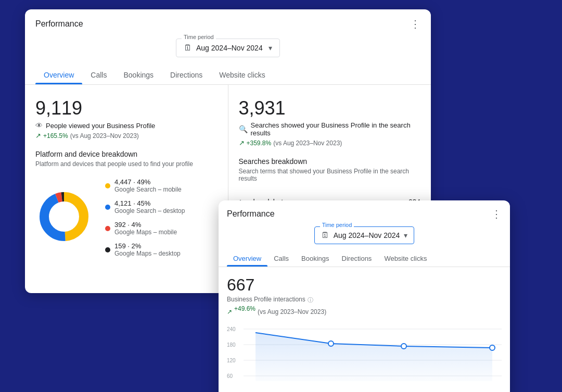 Image resolution: width=562 pixels, height=392 pixels. Describe the element at coordinates (281, 258) in the screenshot. I see `second-tab-calls: Calls` at that location.